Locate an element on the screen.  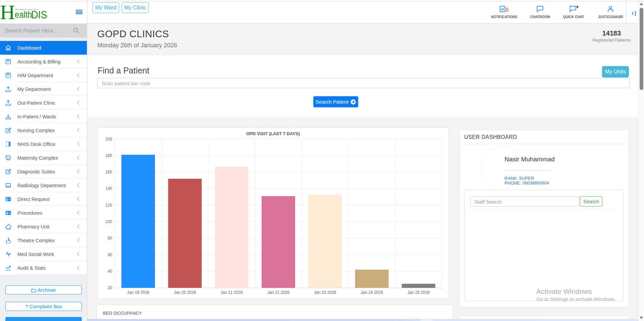
svg-text: Jan 23 2026 is located at coordinates (325, 292).